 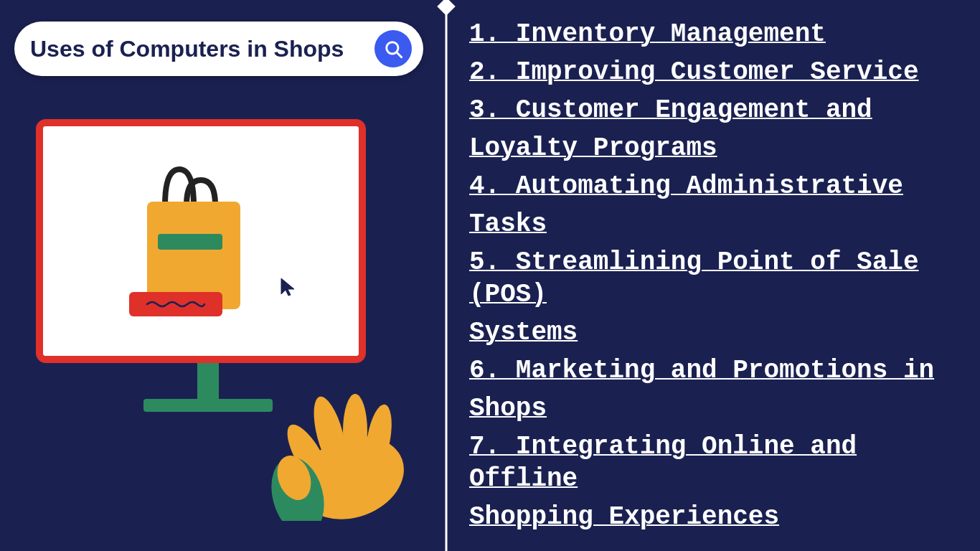 I want to click on nav-item-2: 2. Improving Customer Service, so click(x=717, y=72).